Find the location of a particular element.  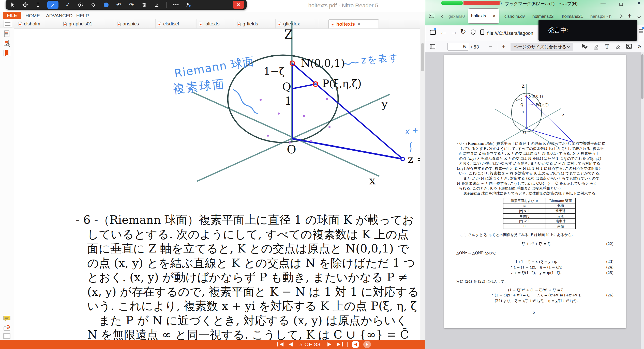

zoom-select: ページのサイズに合わせる is located at coordinates (542, 47).